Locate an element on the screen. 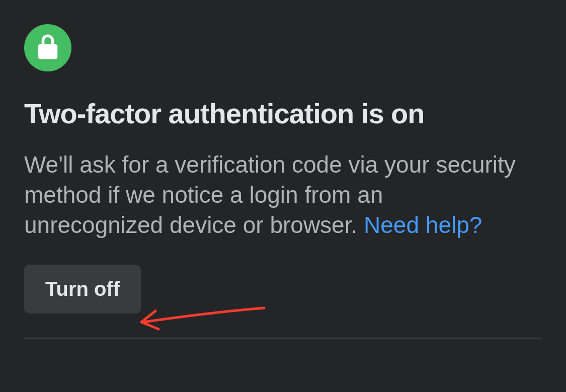 The height and width of the screenshot is (392, 566). two-factor-title: Two-factor authentication is on is located at coordinates (283, 114).